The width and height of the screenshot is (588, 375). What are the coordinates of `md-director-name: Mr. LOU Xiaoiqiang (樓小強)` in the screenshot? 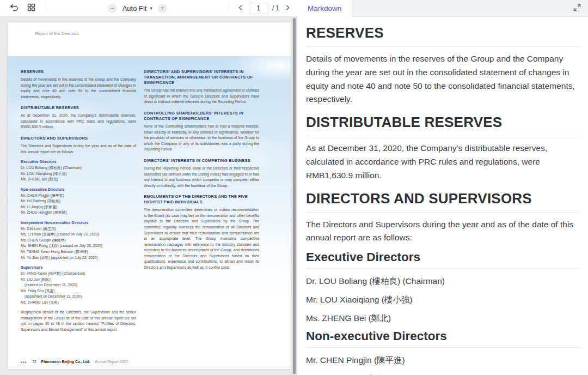 It's located at (443, 300).